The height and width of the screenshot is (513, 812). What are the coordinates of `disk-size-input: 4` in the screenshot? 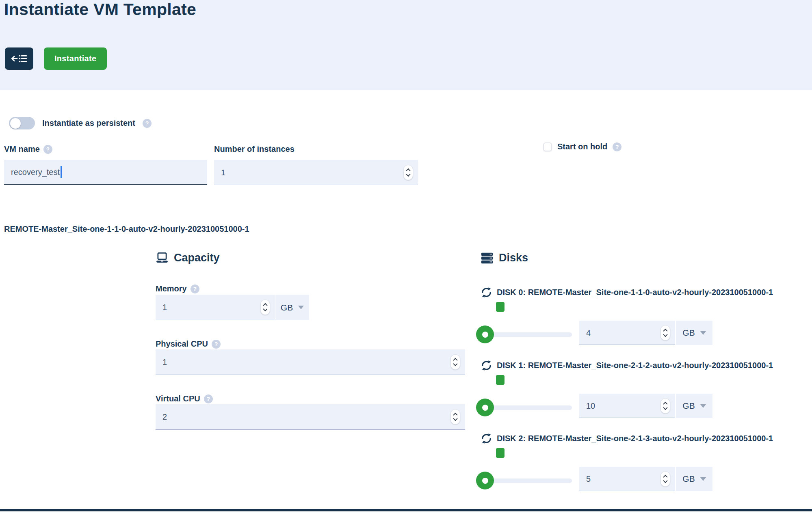 It's located at (627, 333).